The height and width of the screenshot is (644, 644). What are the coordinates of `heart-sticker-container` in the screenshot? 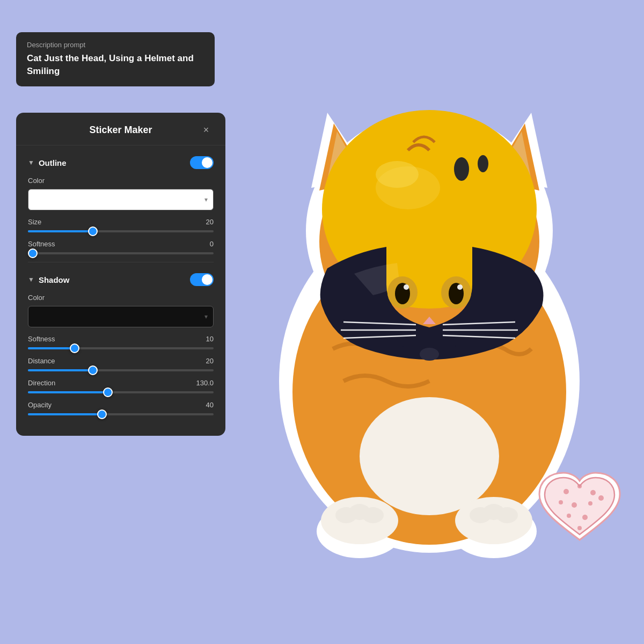 It's located at (580, 511).